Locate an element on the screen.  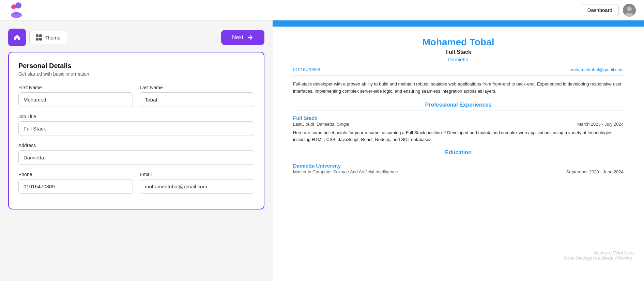
avatar is located at coordinates (629, 10).